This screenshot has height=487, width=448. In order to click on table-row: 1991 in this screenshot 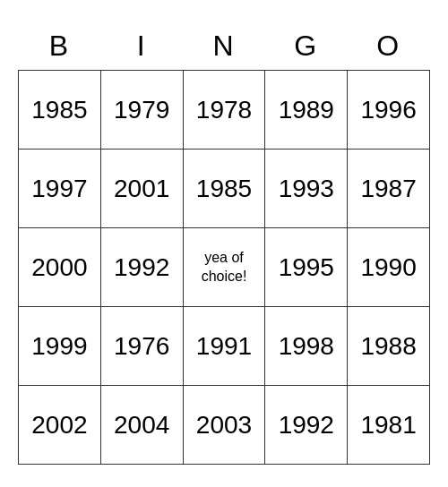, I will do `click(224, 346)`.